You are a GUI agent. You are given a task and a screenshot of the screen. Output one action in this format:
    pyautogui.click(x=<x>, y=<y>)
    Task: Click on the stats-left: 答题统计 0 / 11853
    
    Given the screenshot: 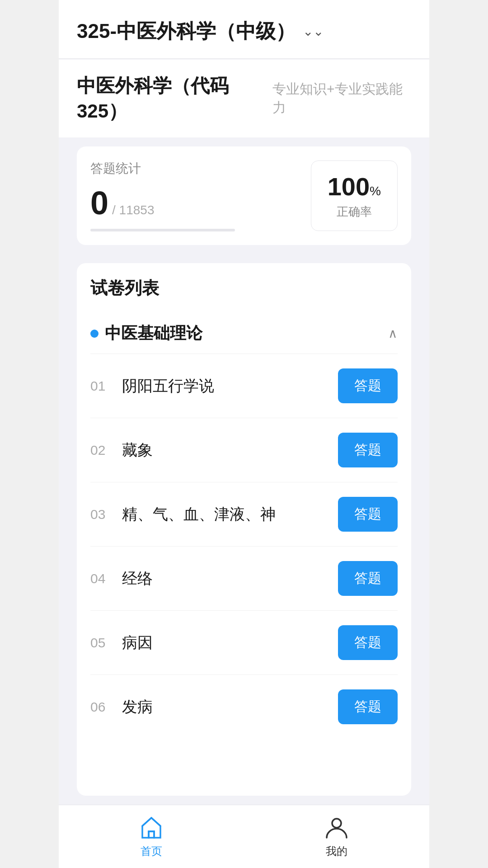 What is the action you would take?
    pyautogui.click(x=201, y=196)
    